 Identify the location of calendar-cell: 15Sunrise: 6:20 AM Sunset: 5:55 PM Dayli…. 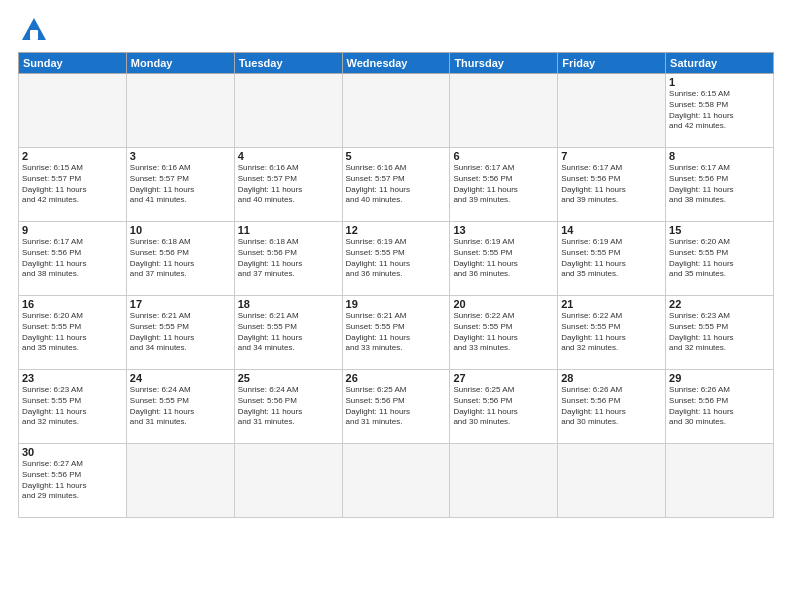
(720, 259).